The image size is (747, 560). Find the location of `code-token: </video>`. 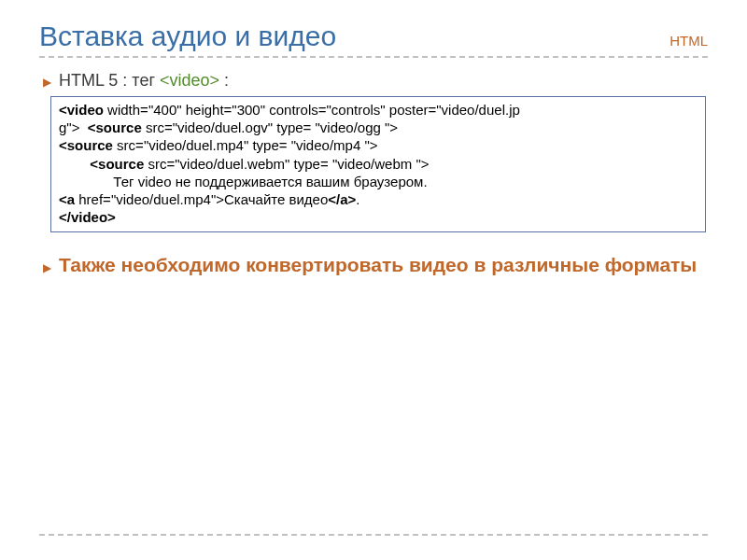

code-token: </video> is located at coordinates (88, 217).